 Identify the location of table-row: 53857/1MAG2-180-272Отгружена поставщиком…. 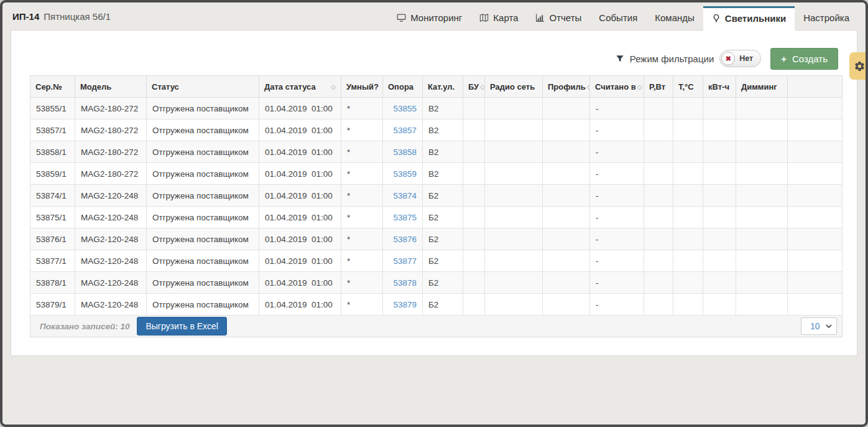
(436, 131).